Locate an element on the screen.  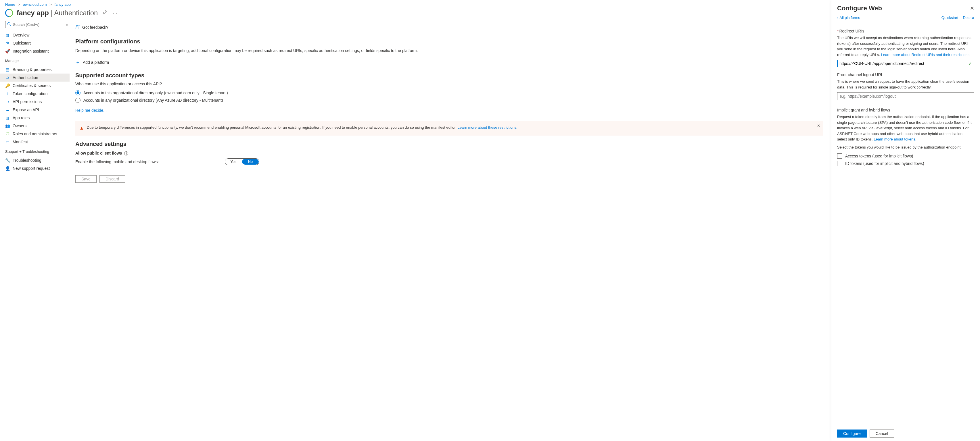
platform-config-heading: Platform configurations is located at coordinates (449, 42).